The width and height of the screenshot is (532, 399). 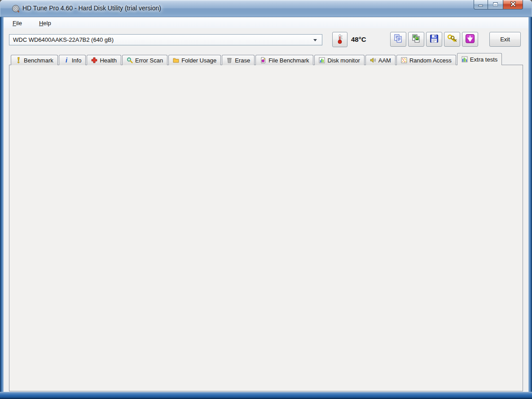 I want to click on menu-item-file: File, so click(x=17, y=23).